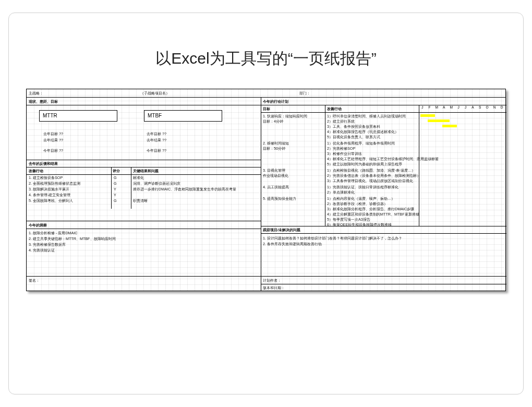 This screenshot has height=407, width=532. Describe the element at coordinates (72, 239) in the screenshot. I see `list-item: 2. 建立共享关键指标：MTTR、MTBF、故障响应时间` at that location.